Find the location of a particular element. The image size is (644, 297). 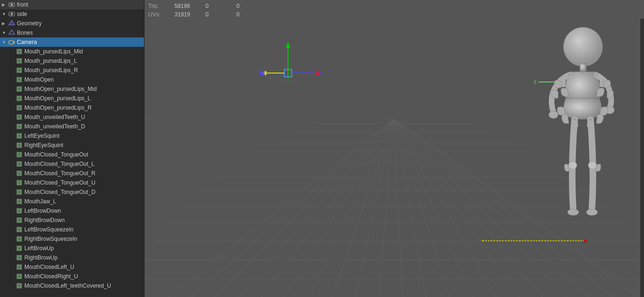

morph-icon-righteyesquint is located at coordinates (19, 145).